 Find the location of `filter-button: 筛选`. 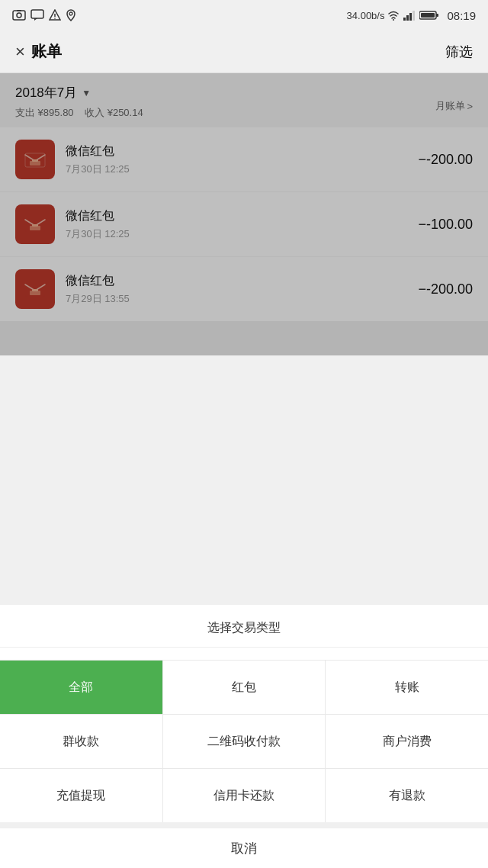

filter-button: 筛选 is located at coordinates (459, 52).